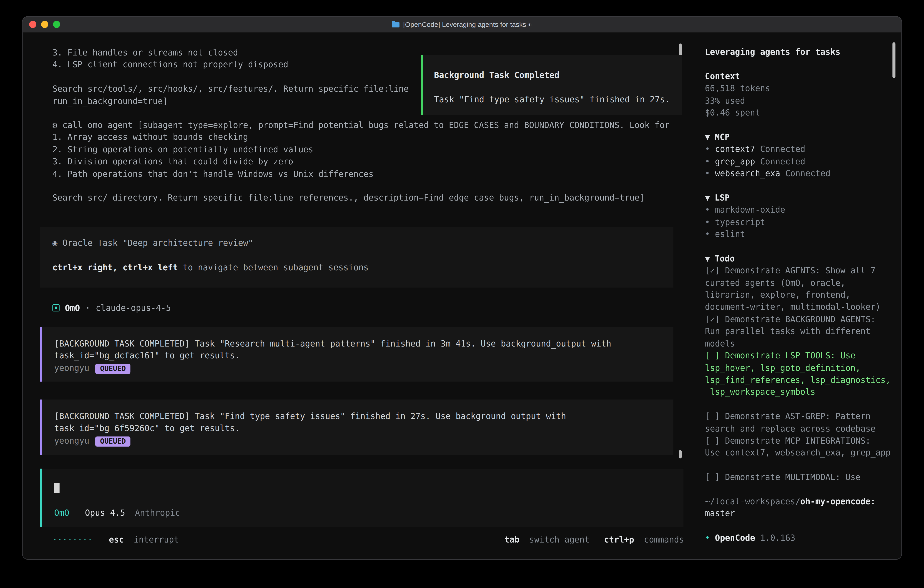  I want to click on mcp-item: • websearch_exa Connected, so click(798, 173).